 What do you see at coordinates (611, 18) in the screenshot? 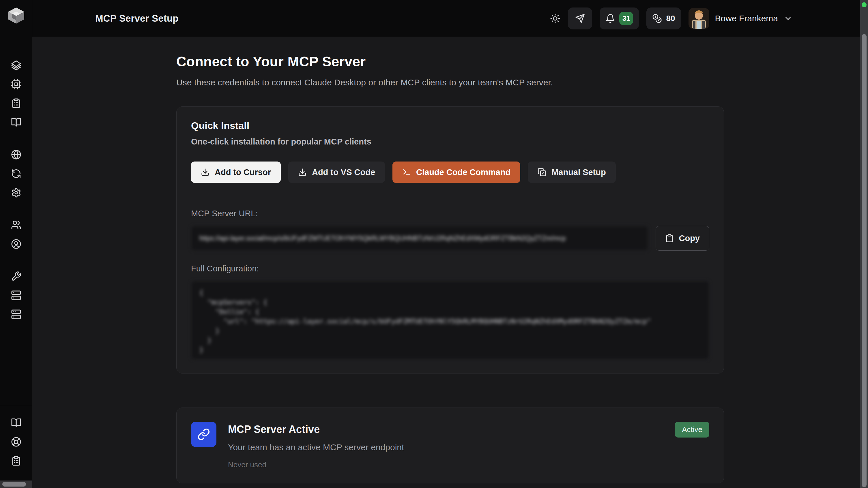
I see `bell-icon` at bounding box center [611, 18].